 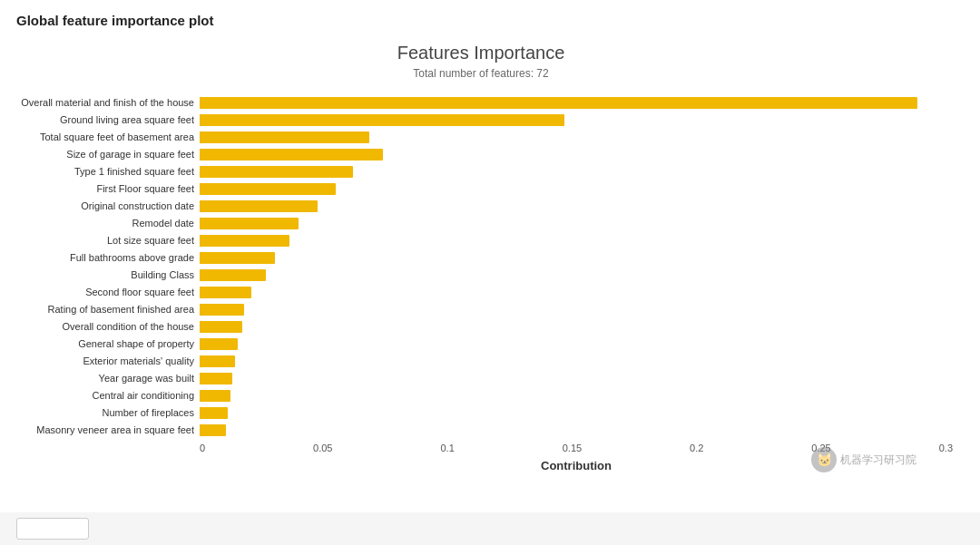 What do you see at coordinates (490, 16) in the screenshot?
I see `page-title: Global feature importance plot` at bounding box center [490, 16].